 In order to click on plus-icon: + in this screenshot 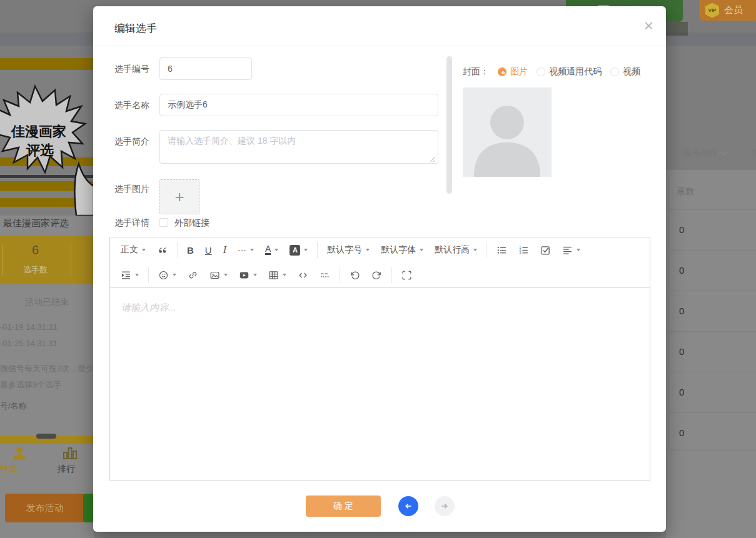, I will do `click(179, 197)`.